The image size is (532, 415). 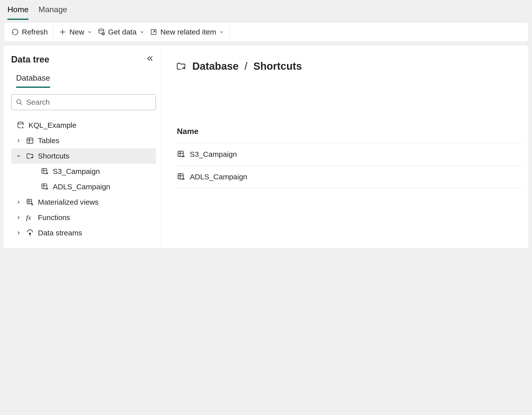 I want to click on table-row: S3_Campaign, so click(x=350, y=154).